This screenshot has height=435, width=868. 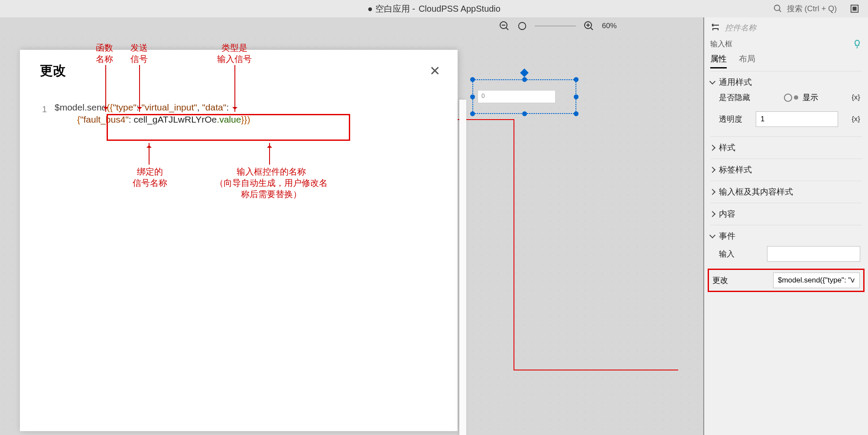 What do you see at coordinates (731, 119) in the screenshot?
I see `opacity-label: 透明度` at bounding box center [731, 119].